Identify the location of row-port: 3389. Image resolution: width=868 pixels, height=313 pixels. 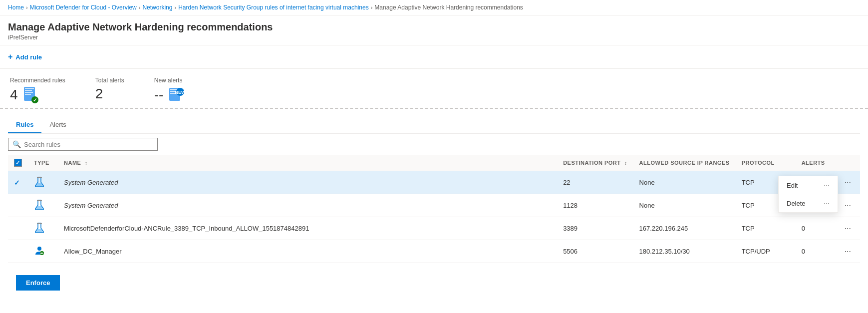
(595, 229).